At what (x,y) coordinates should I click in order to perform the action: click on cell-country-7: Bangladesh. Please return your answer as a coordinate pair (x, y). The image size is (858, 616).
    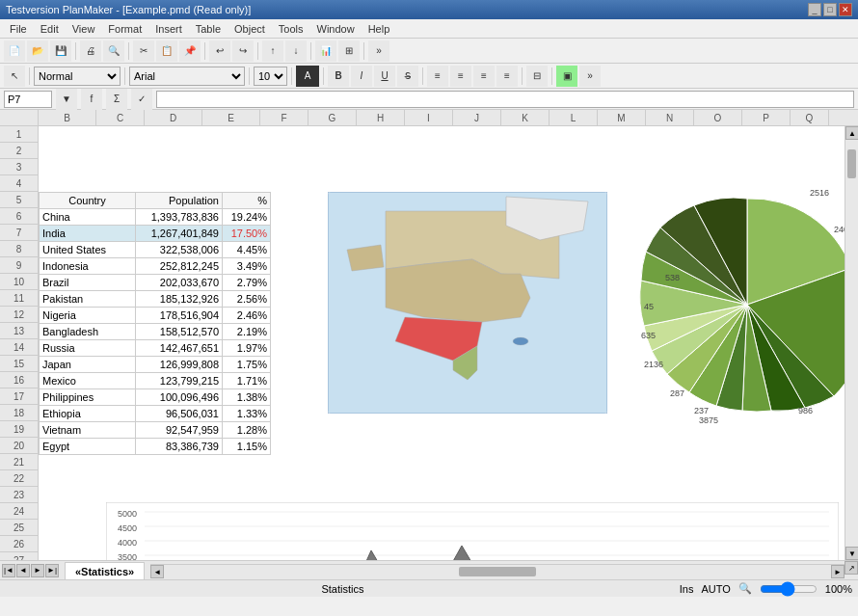
    Looking at the image, I should click on (88, 332).